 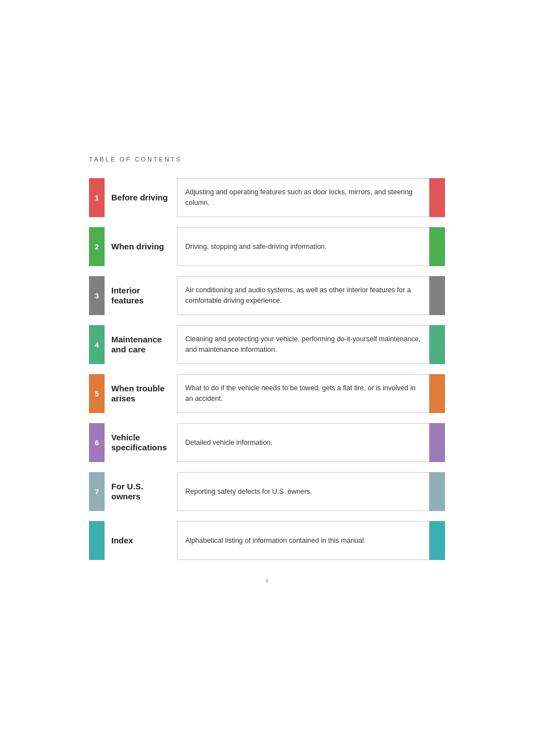 What do you see at coordinates (303, 443) in the screenshot?
I see `toc-description-wrapper: Detailed vehicle information.` at bounding box center [303, 443].